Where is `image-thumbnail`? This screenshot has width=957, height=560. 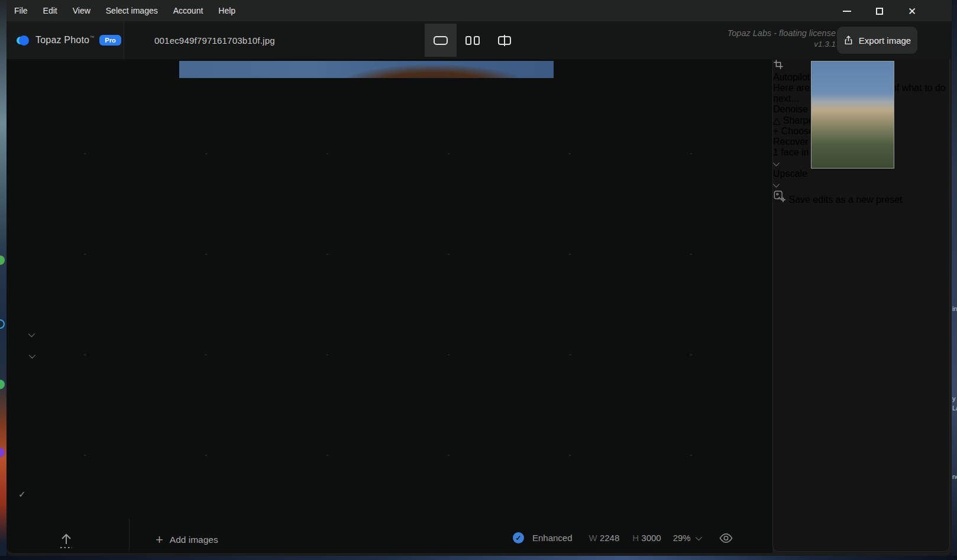
image-thumbnail is located at coordinates (853, 115).